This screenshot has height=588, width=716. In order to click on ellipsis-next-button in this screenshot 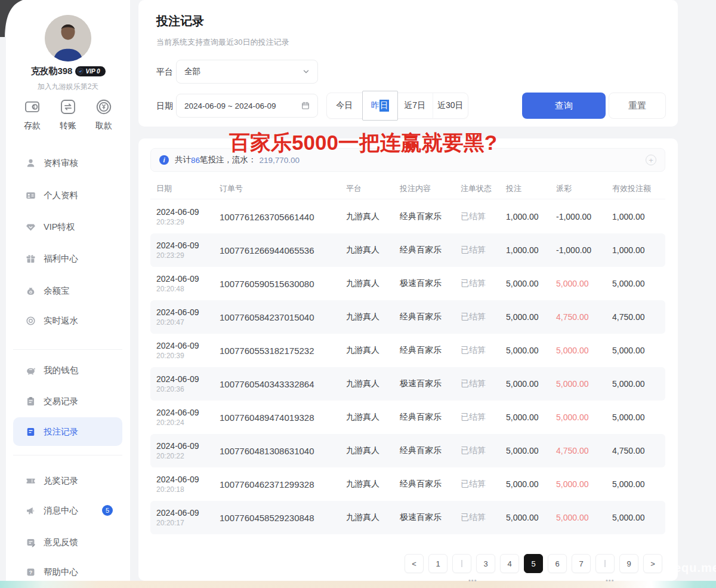, I will do `click(605, 564)`.